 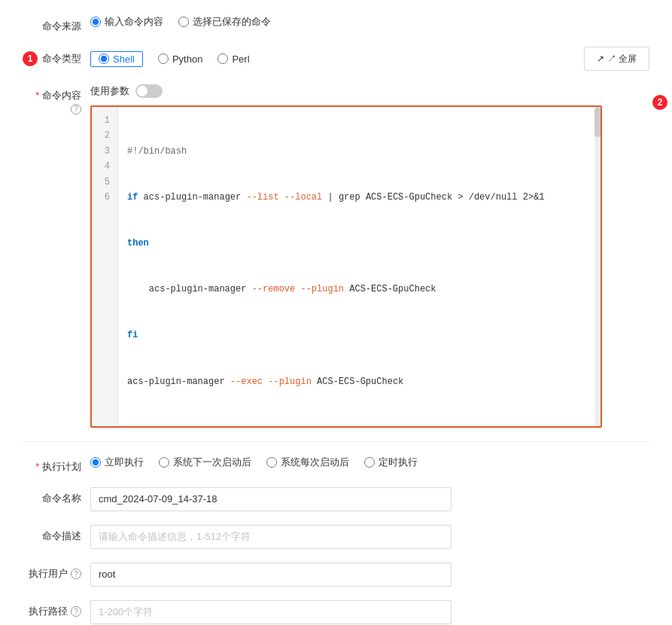 What do you see at coordinates (336, 499) in the screenshot?
I see `name-row: 命令名称` at bounding box center [336, 499].